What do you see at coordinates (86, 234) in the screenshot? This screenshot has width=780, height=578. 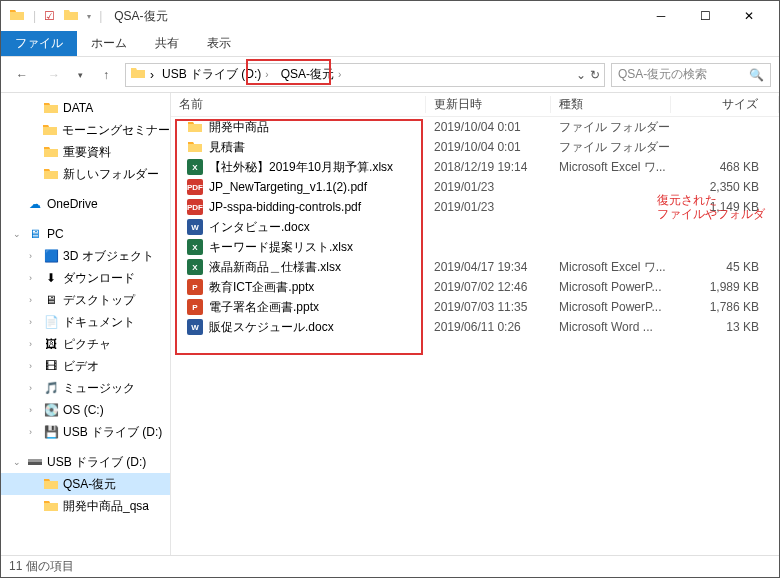 I see `sidebar-pc: ⌄ 🖥 PC` at bounding box center [86, 234].